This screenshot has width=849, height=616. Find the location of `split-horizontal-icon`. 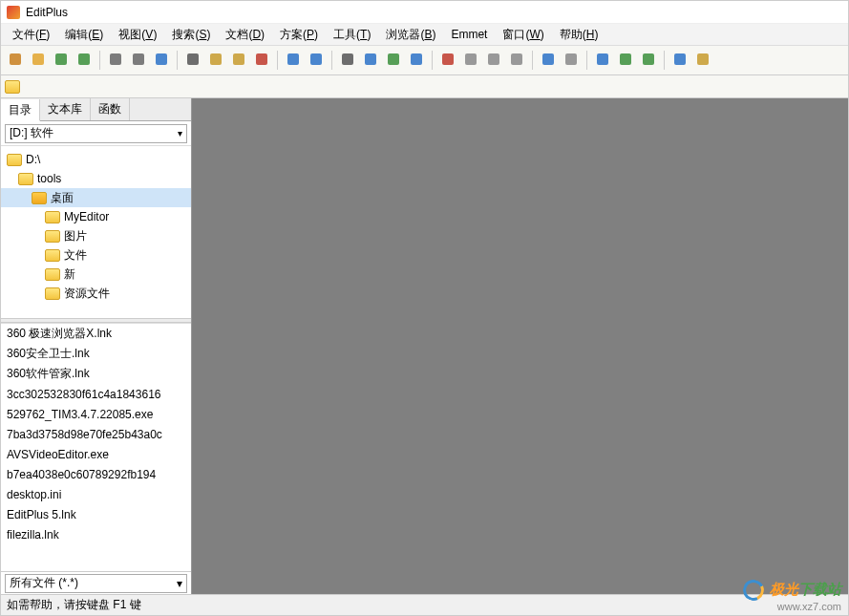

split-horizontal-icon is located at coordinates (626, 61).